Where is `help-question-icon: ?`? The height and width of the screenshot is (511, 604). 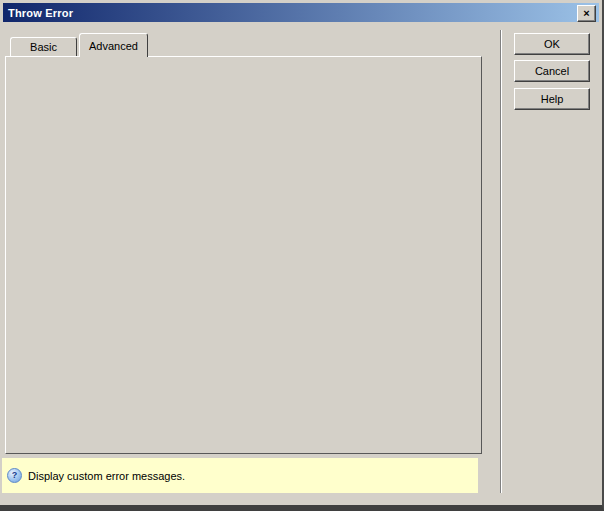 help-question-icon: ? is located at coordinates (14, 476).